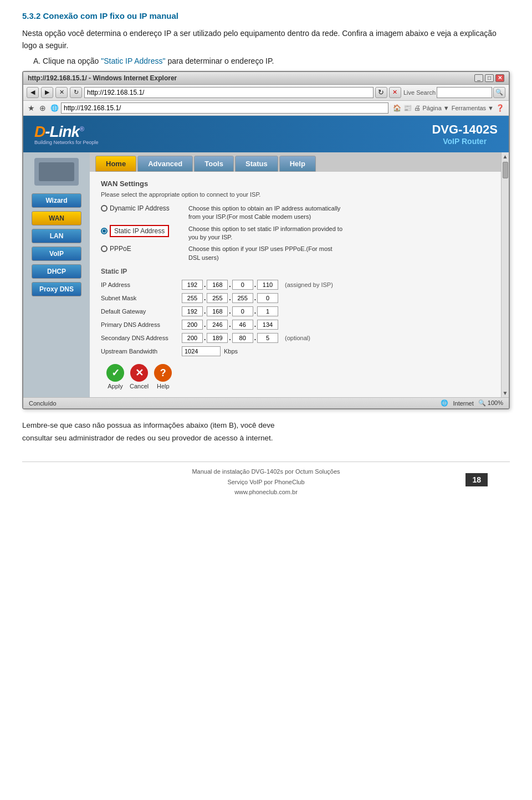  I want to click on brand-reg: ®, so click(81, 129).